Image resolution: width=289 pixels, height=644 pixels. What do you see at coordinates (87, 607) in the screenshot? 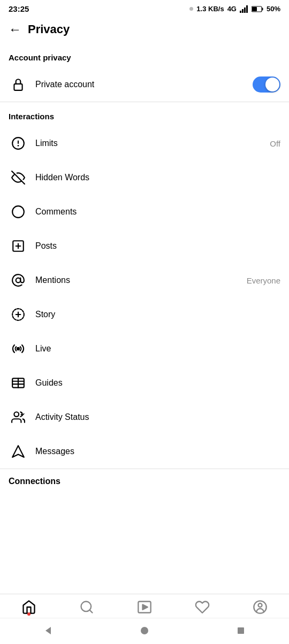
I see `search-icon` at bounding box center [87, 607].